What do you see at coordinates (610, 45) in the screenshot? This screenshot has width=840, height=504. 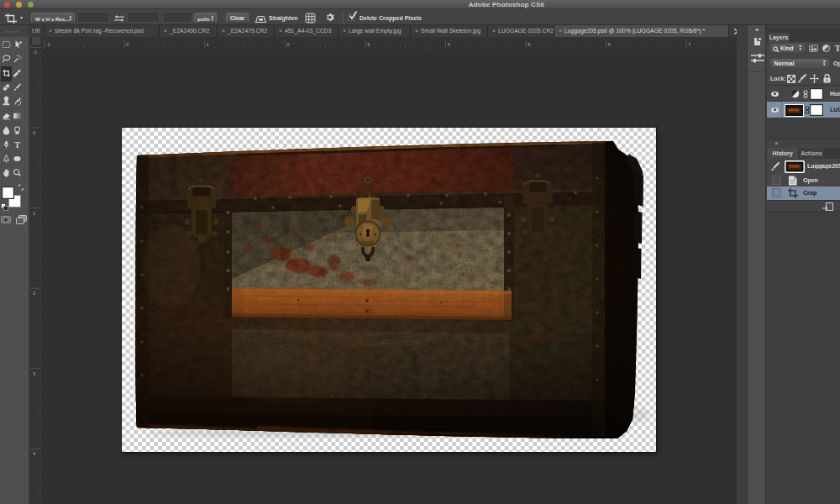 I see `svg-text: 6` at bounding box center [610, 45].